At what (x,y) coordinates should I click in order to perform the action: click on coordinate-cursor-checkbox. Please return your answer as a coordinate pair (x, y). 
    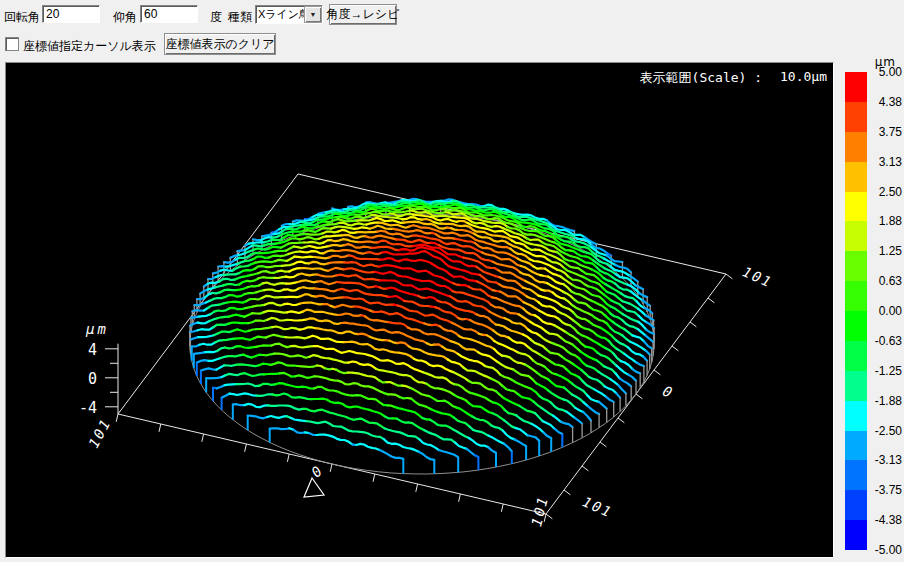
    Looking at the image, I should click on (12, 44).